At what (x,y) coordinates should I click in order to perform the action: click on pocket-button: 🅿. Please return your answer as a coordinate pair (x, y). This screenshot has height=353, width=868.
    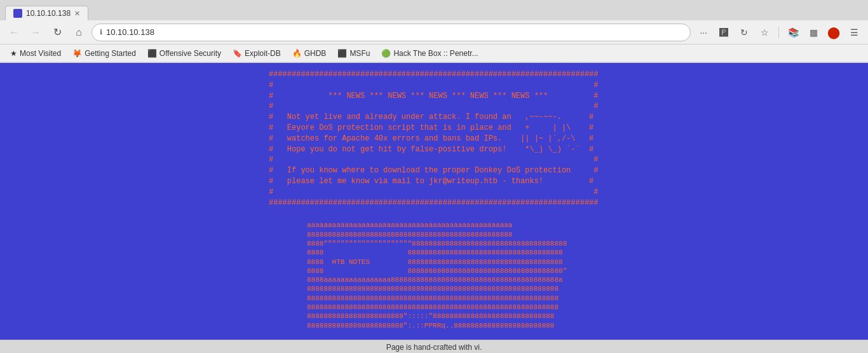
    Looking at the image, I should click on (724, 32).